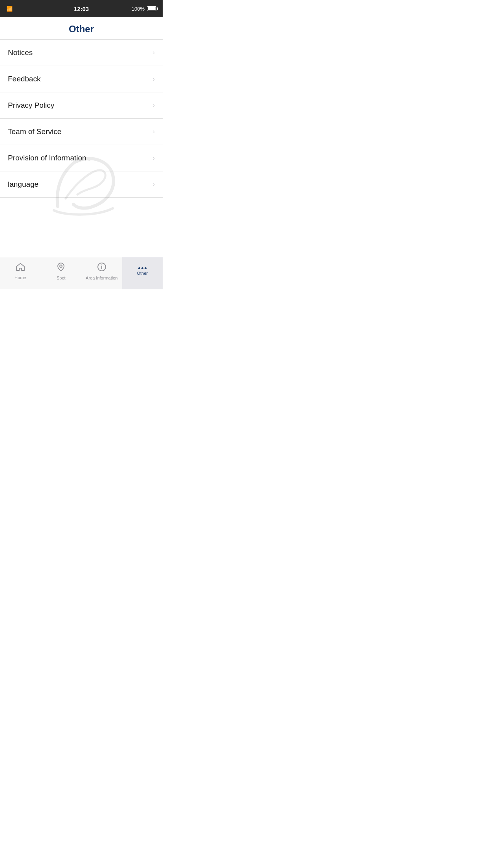 The width and height of the screenshot is (488, 868). I want to click on menu-item-feedback-label: Feedback, so click(24, 79).